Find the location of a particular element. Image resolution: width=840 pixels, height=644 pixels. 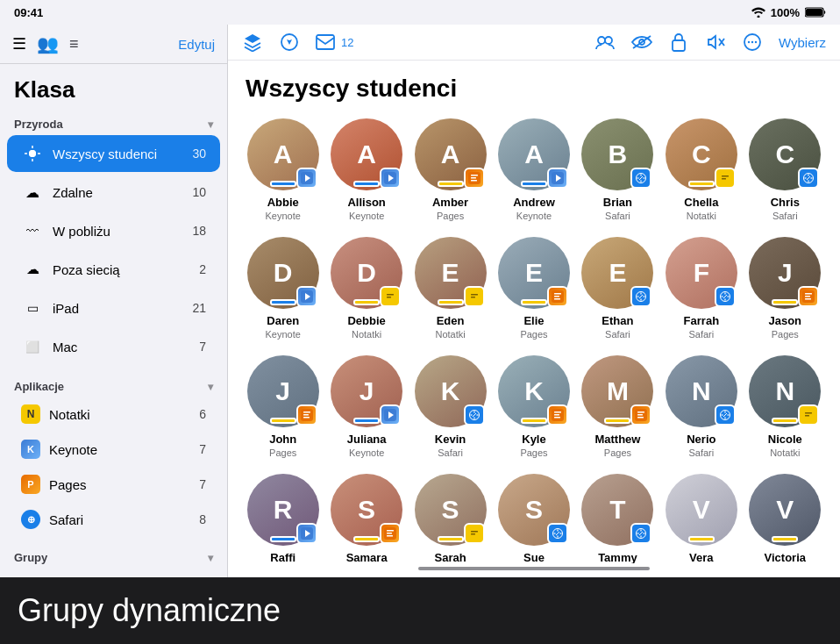

compass-icon is located at coordinates (289, 42).